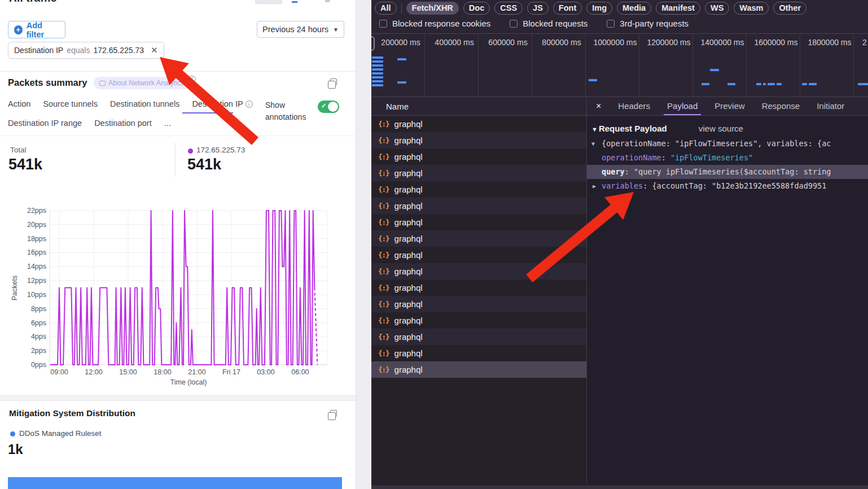 This screenshot has width=868, height=489. Describe the element at coordinates (86, 50) in the screenshot. I see `filter-chip: Destination IP equals 172.65.225.73 ✕` at that location.